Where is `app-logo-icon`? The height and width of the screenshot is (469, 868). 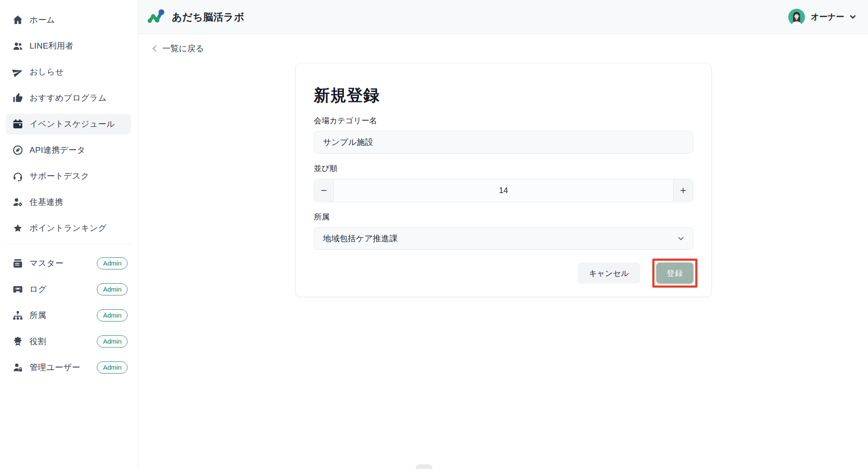 app-logo-icon is located at coordinates (156, 17).